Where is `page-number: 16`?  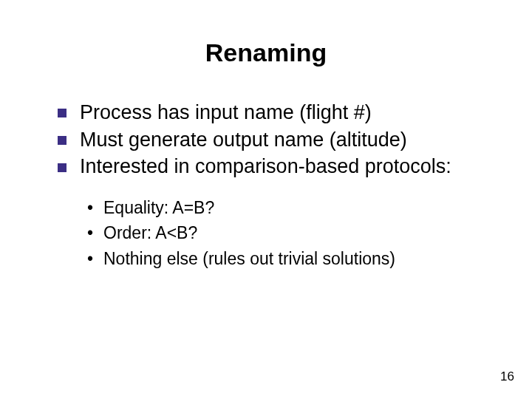
page-number: 16 is located at coordinates (507, 377).